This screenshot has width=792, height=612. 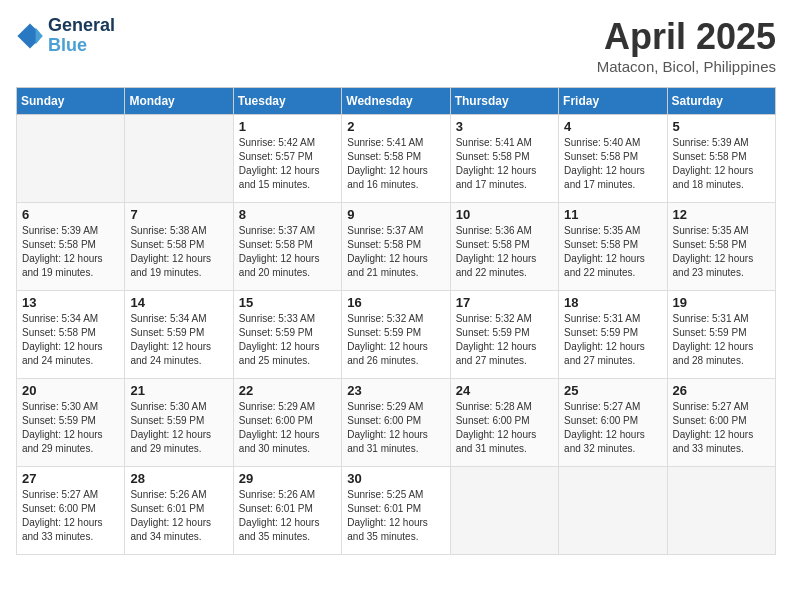 What do you see at coordinates (612, 126) in the screenshot?
I see `day-number: 4` at bounding box center [612, 126].